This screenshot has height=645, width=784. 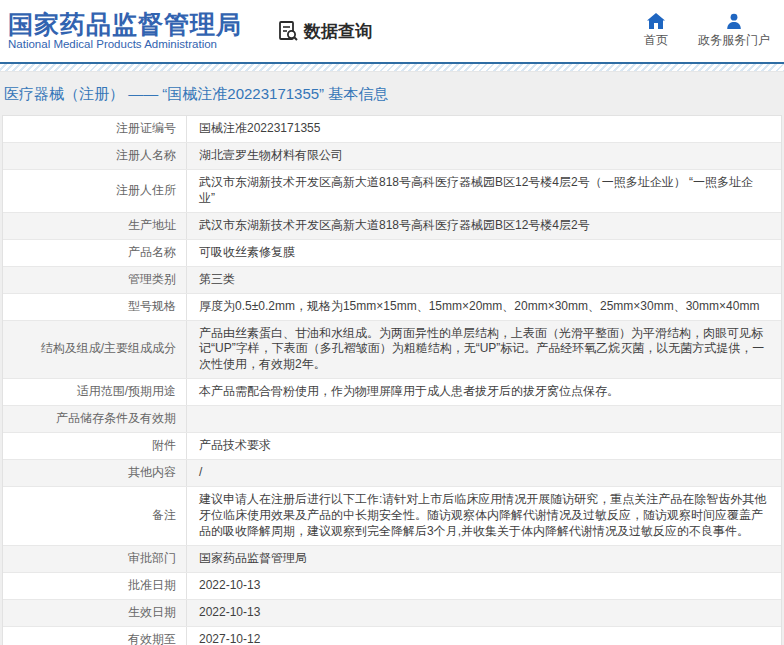 What do you see at coordinates (95, 613) in the screenshot?
I see `row-label: 生效日期` at bounding box center [95, 613].